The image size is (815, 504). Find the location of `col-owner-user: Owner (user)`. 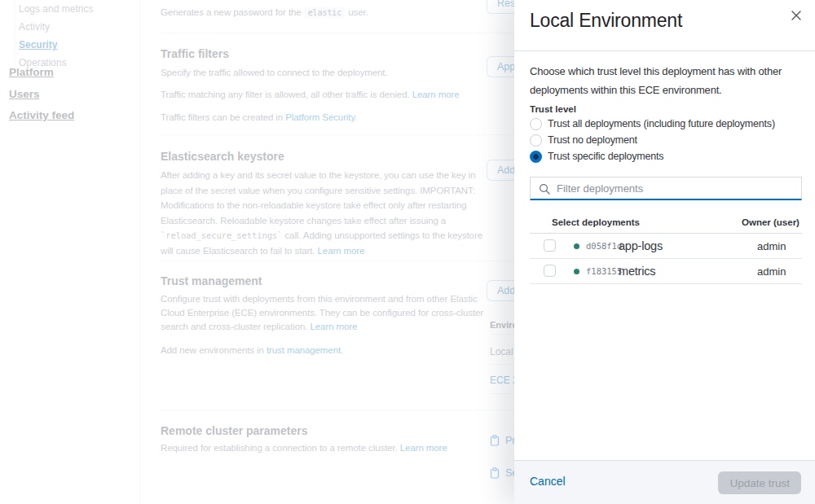

col-owner-user: Owner (user) is located at coordinates (771, 222).